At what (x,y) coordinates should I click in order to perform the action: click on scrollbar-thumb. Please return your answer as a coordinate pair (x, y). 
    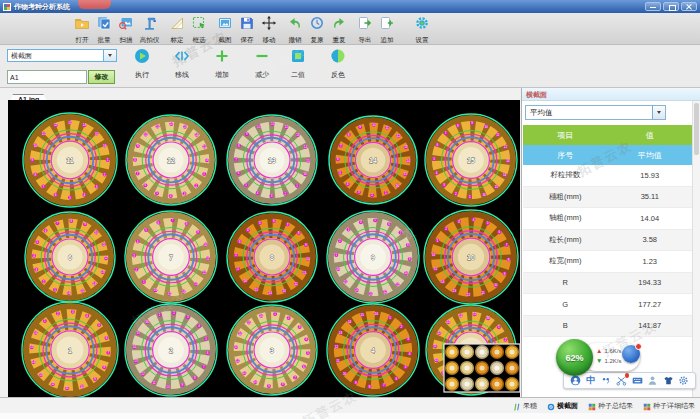
    Looking at the image, I should click on (696, 129).